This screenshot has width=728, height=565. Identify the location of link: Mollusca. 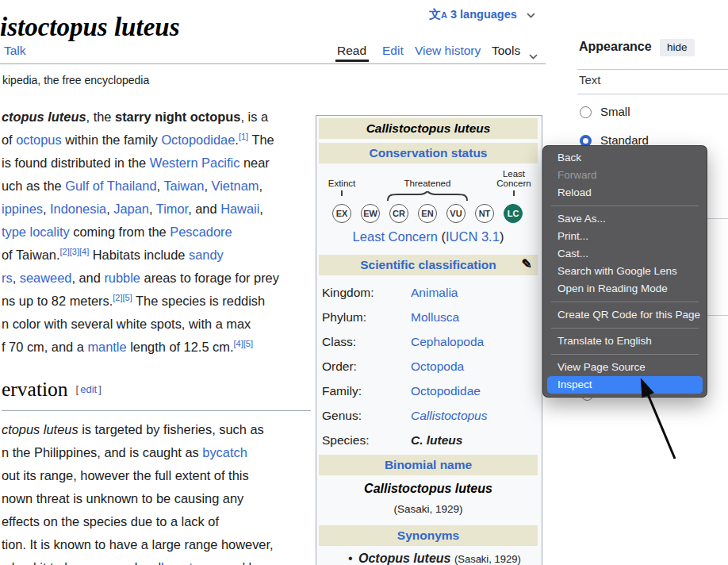
(435, 317).